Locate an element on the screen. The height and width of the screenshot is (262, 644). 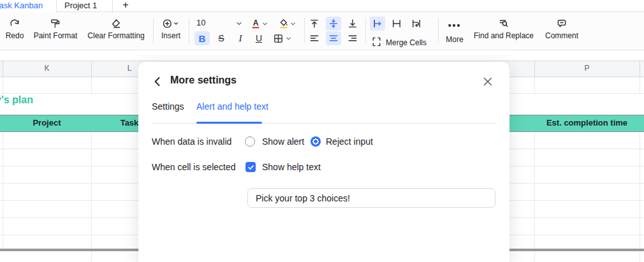
sheet-tab-task-kanban: Task Kanban is located at coordinates (25, 6).